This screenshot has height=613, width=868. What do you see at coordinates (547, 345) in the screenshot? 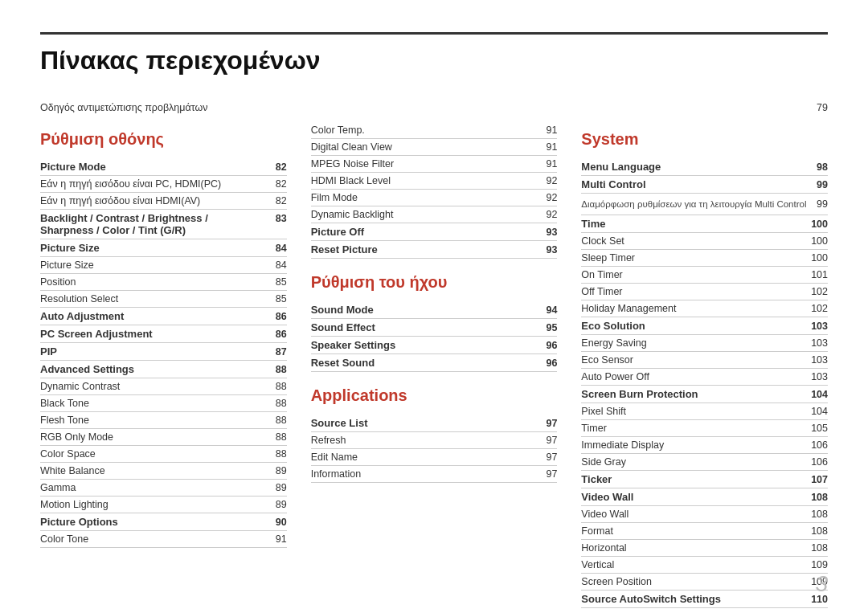
I see `page-num: 96` at bounding box center [547, 345].